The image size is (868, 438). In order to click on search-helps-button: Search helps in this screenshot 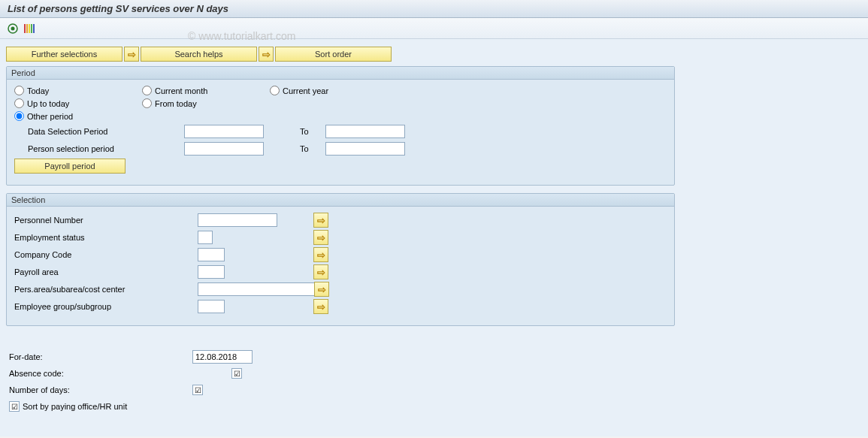, I will do `click(198, 54)`.